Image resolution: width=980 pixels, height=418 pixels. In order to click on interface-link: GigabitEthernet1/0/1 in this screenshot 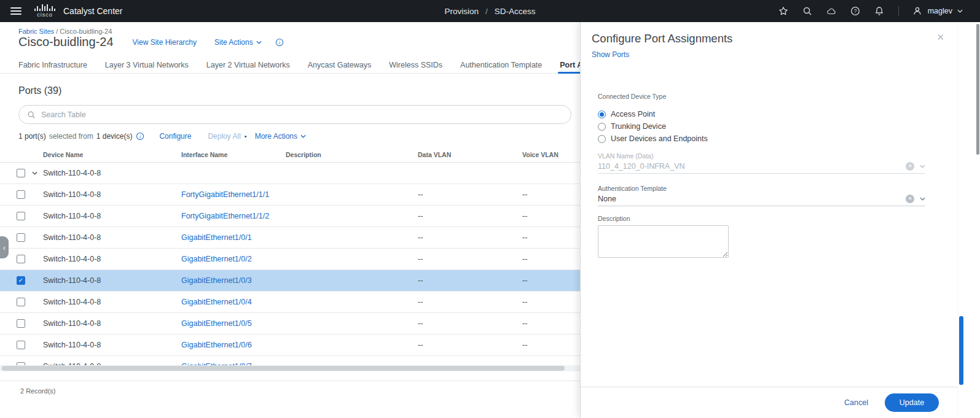, I will do `click(216, 238)`.